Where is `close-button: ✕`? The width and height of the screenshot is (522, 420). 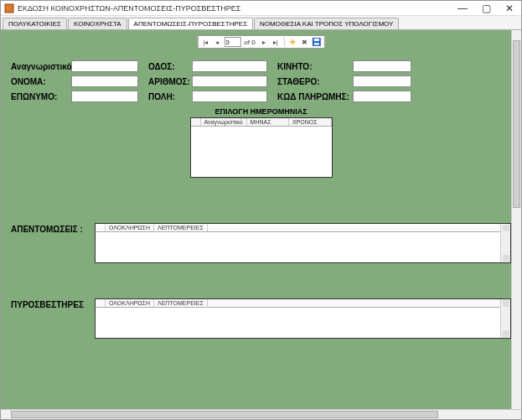
close-button: ✕ is located at coordinates (509, 8).